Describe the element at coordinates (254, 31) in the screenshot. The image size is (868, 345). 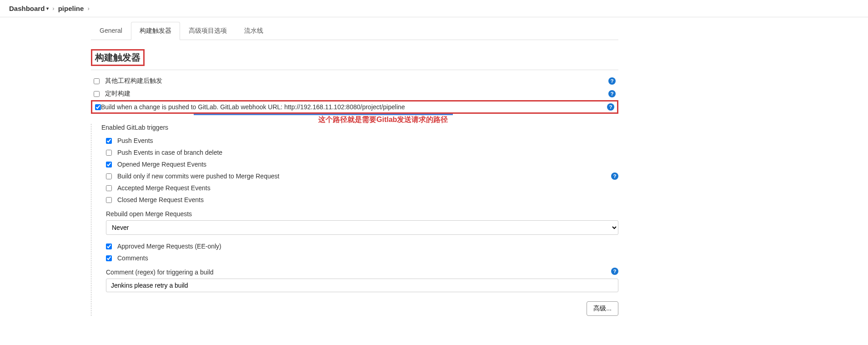
I see `tab-pipeline: 流水线` at that location.